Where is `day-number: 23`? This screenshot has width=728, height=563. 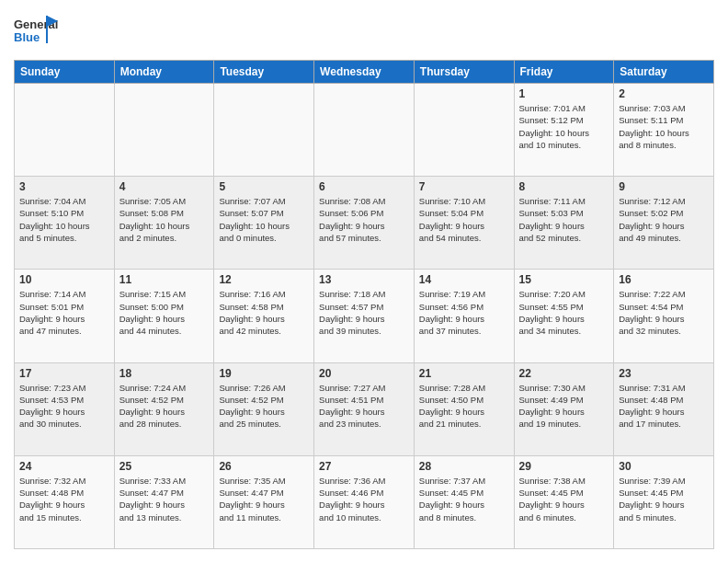 day-number: 23 is located at coordinates (664, 373).